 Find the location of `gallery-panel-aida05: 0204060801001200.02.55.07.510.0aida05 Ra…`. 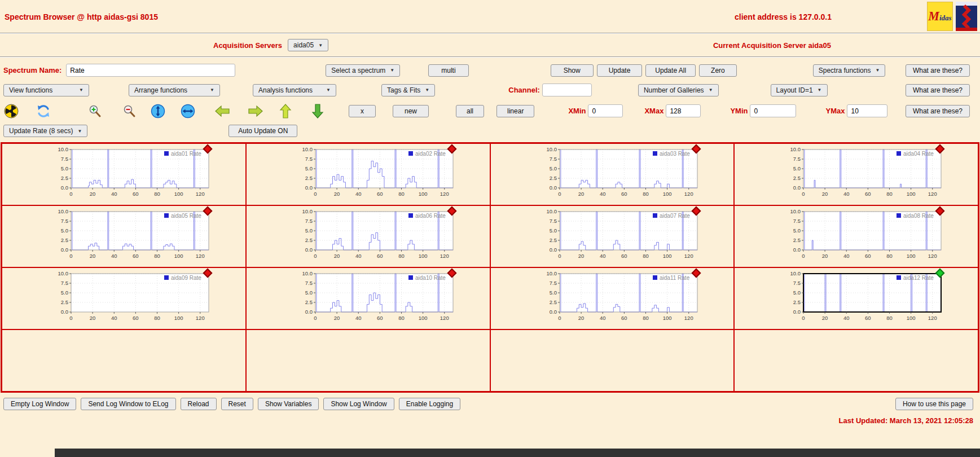

gallery-panel-aida05: 0204060801001200.02.55.07.510.0aida05 Ra… is located at coordinates (124, 236).